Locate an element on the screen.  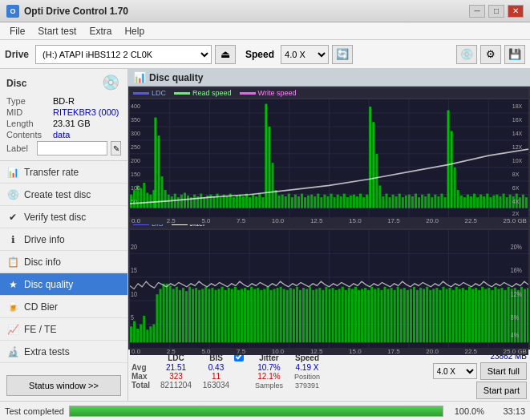
sidebar-item-disc-info: 📋 Disc info is located at coordinates (64, 262).